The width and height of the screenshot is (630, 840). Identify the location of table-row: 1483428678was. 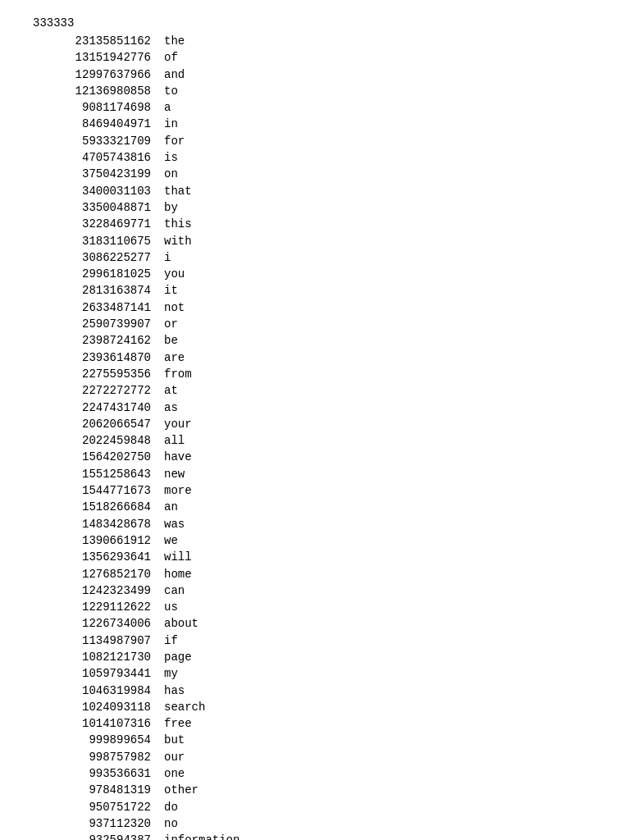
(315, 524).